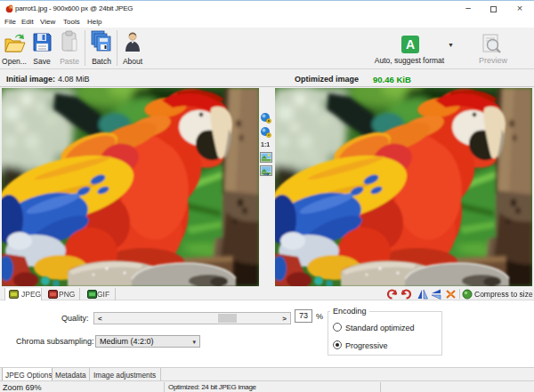  I want to click on svg-text: A, so click(410, 44).